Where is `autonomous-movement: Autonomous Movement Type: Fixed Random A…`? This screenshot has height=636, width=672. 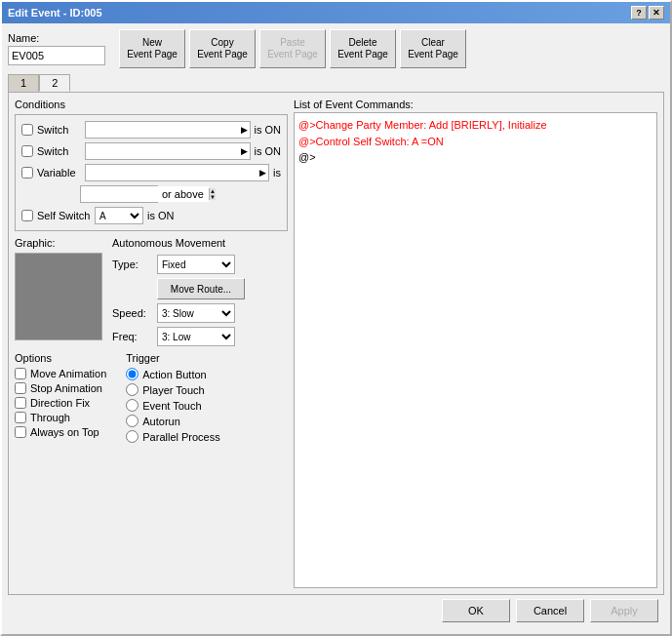
autonomous-movement: Autonomous Movement Type: Fixed Random A… is located at coordinates (200, 292).